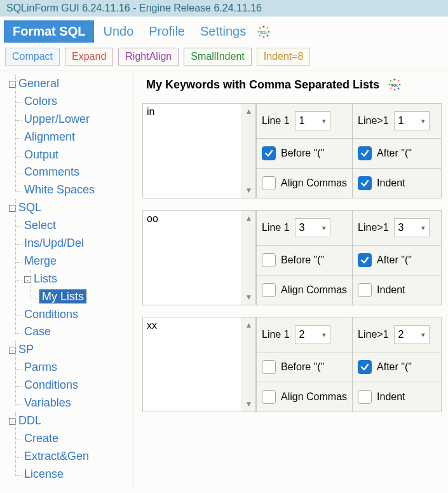 The width and height of the screenshot is (448, 493). What do you see at coordinates (118, 32) in the screenshot?
I see `menu-undo: Undo` at bounding box center [118, 32].